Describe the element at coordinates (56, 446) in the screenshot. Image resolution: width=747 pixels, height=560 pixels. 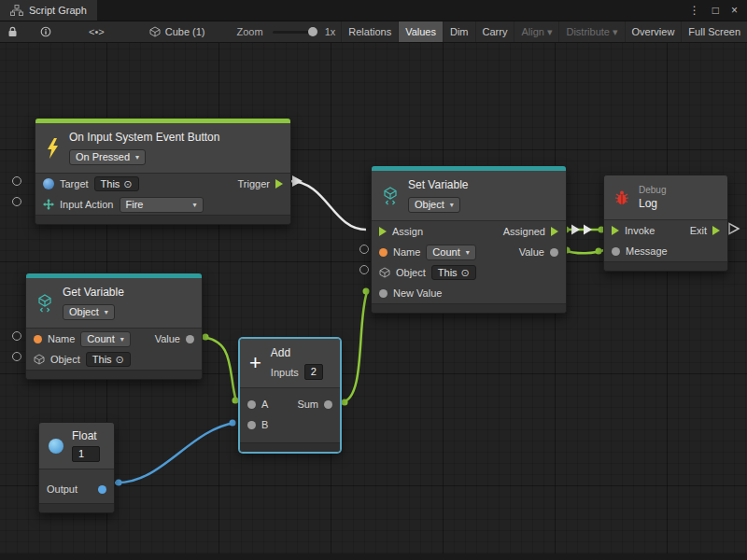
I see `float-circle-icon` at that location.